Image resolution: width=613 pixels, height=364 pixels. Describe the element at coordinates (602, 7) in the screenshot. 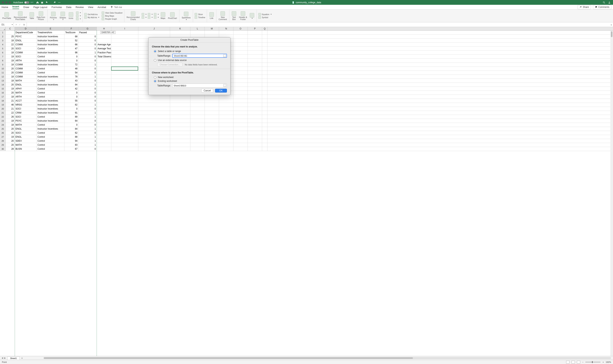

I see `comments-button: Comments` at that location.